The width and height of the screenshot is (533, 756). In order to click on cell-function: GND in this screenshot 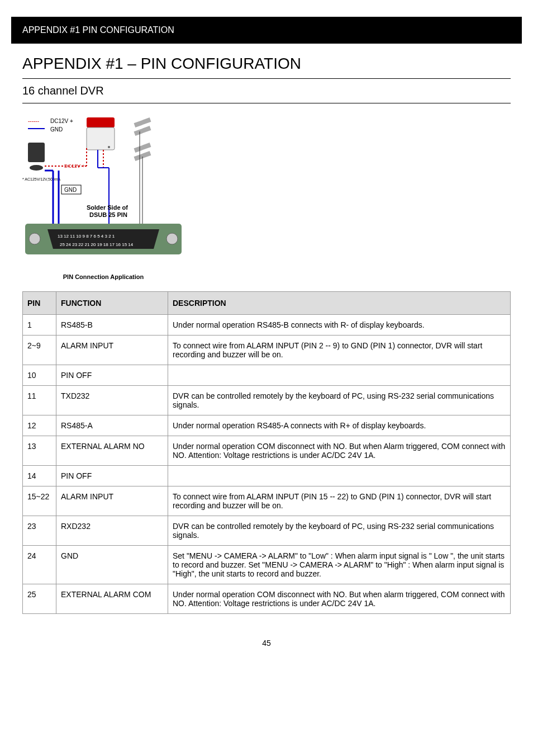, I will do `click(112, 565)`.